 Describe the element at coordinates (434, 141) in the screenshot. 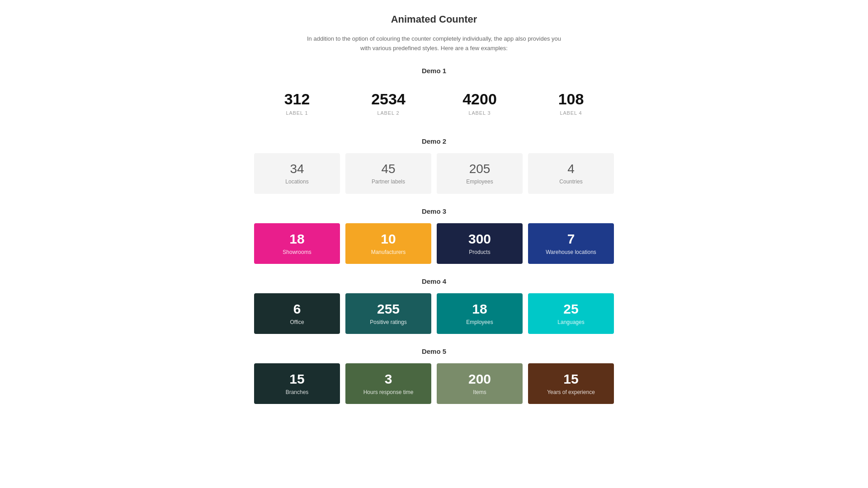

I see `demo2-title: Demo 2` at that location.